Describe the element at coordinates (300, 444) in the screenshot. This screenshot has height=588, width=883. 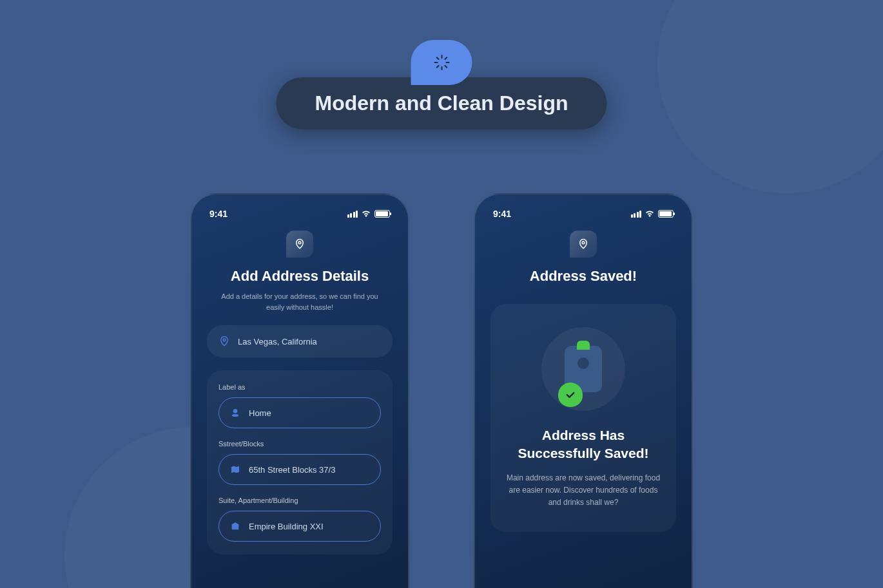
I see `street-field-label: Sstreet/Blocks` at that location.